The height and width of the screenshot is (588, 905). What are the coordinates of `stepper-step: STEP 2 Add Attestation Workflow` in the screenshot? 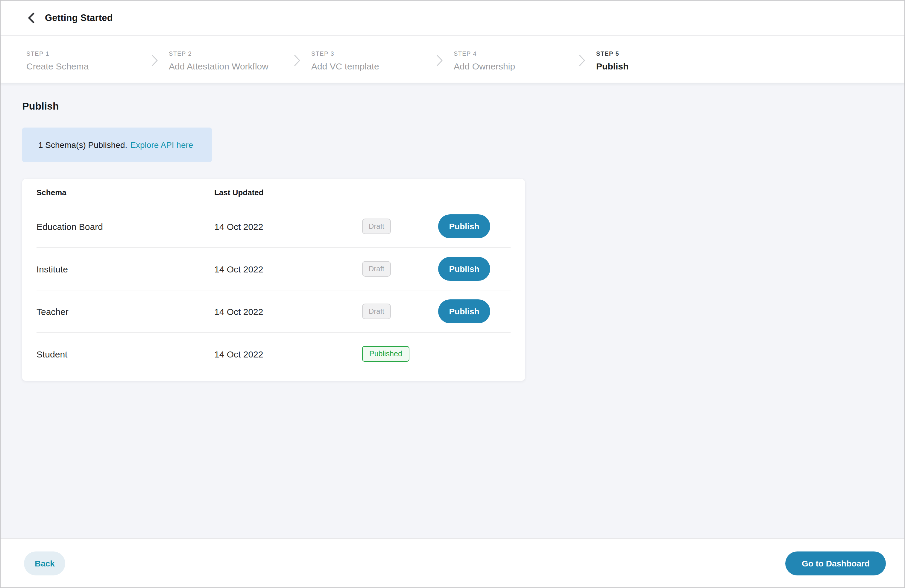 It's located at (240, 59).